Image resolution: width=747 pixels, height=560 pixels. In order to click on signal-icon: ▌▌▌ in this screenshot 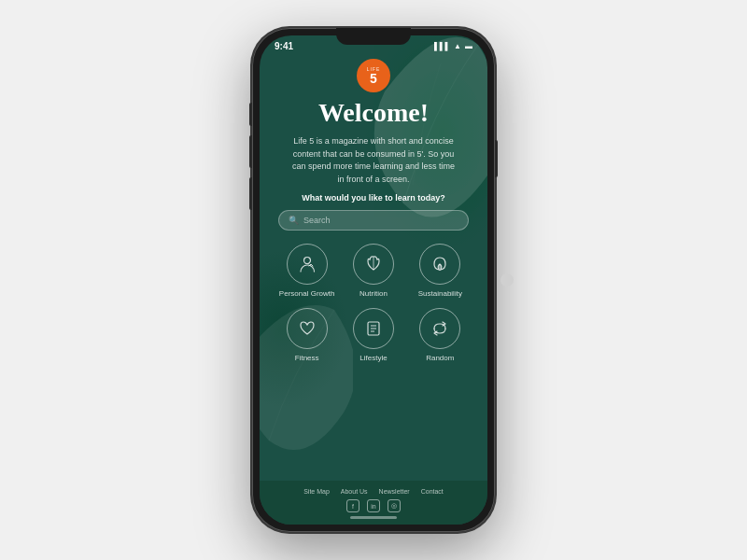, I will do `click(443, 47)`.